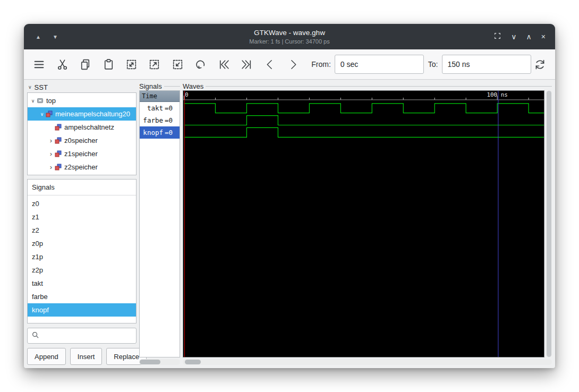 Image resolution: width=579 pixels, height=392 pixels. What do you see at coordinates (82, 154) in the screenshot?
I see `tree-item-z1speicher: ›z1speicher` at bounding box center [82, 154].